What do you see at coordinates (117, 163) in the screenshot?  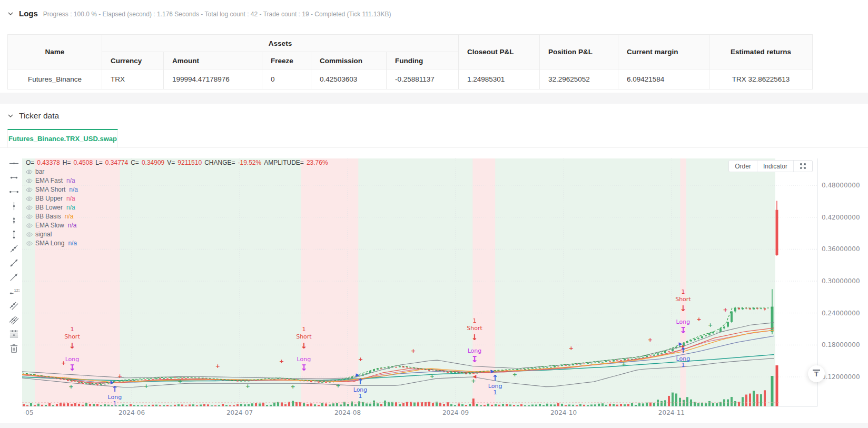 I see `ohlc-value: 0.34774` at bounding box center [117, 163].